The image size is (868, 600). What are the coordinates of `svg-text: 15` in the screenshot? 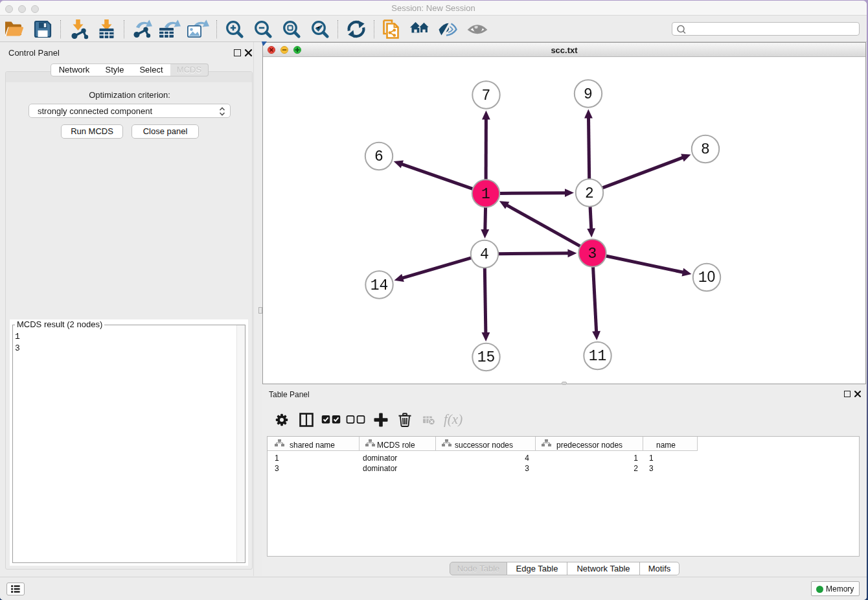 It's located at (486, 358).